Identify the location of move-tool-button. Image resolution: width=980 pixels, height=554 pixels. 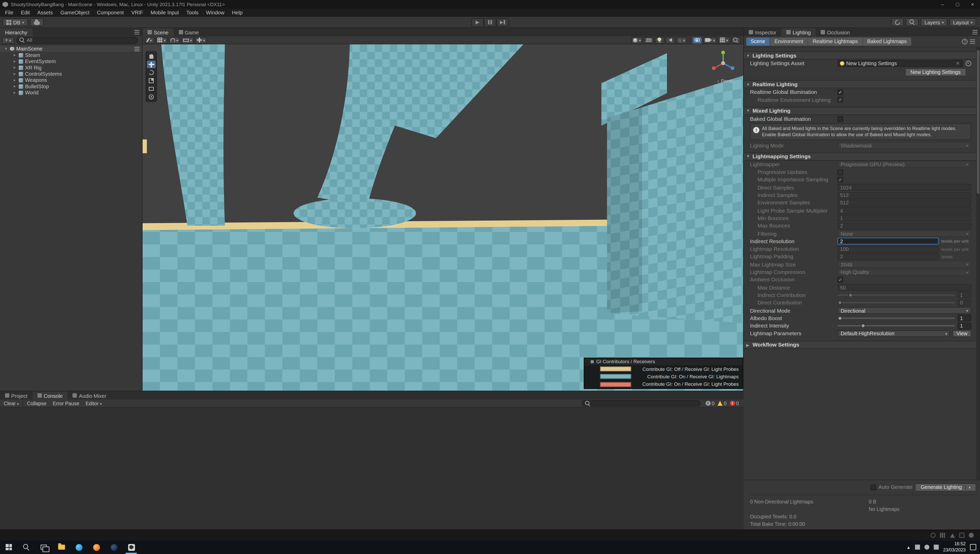
(151, 64).